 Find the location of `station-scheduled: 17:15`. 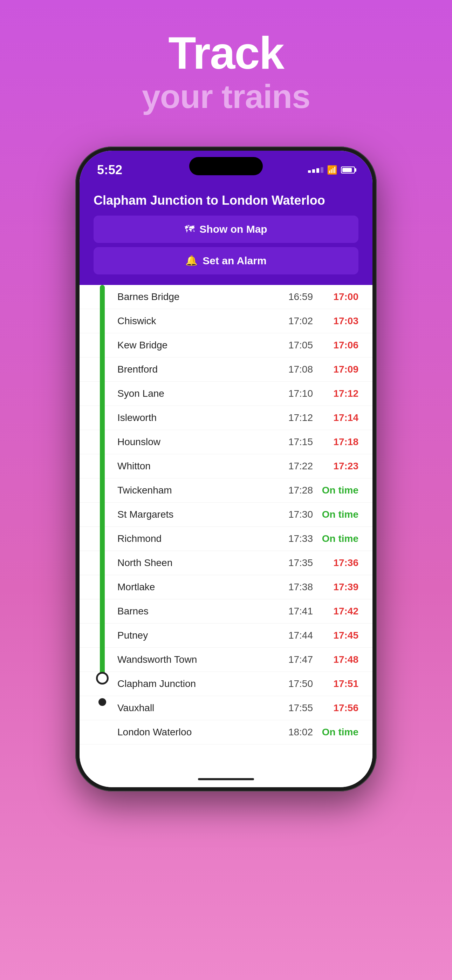

station-scheduled: 17:15 is located at coordinates (295, 442).